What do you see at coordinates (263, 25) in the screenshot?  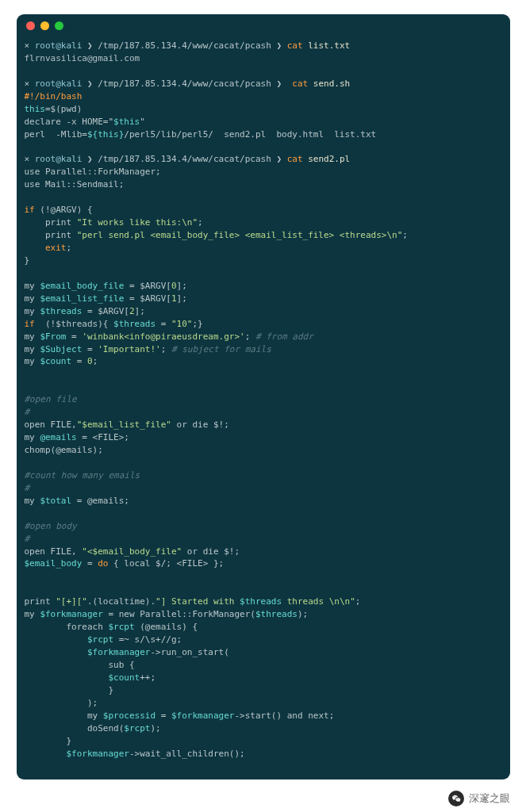 I see `titlebar` at bounding box center [263, 25].